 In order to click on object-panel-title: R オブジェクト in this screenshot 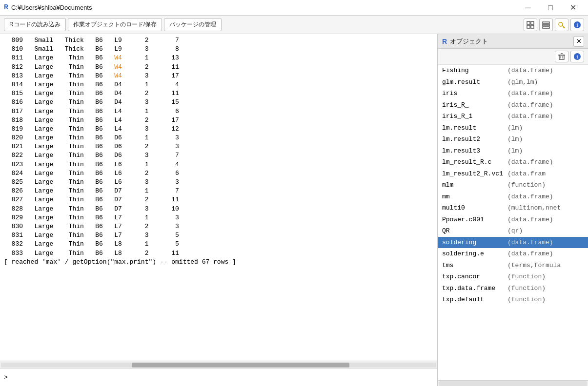, I will do `click(465, 41)`.